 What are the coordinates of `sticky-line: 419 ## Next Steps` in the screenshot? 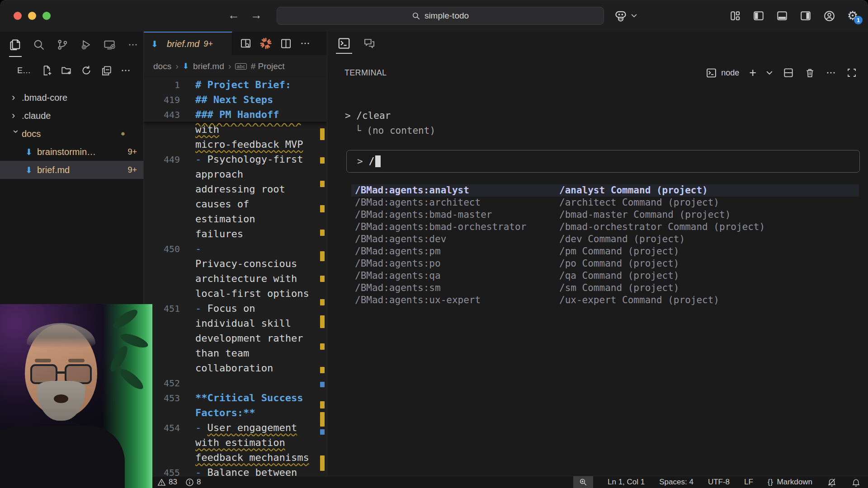 It's located at (235, 99).